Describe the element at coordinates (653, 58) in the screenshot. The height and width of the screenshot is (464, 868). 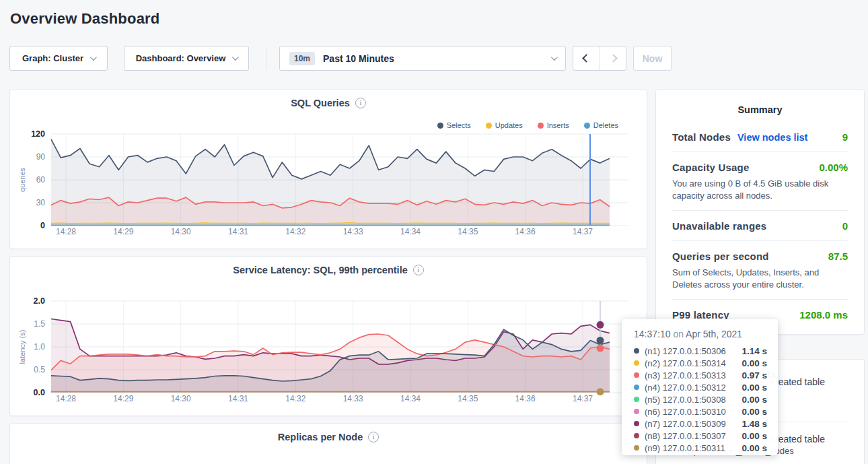
I see `now-button: Now` at that location.